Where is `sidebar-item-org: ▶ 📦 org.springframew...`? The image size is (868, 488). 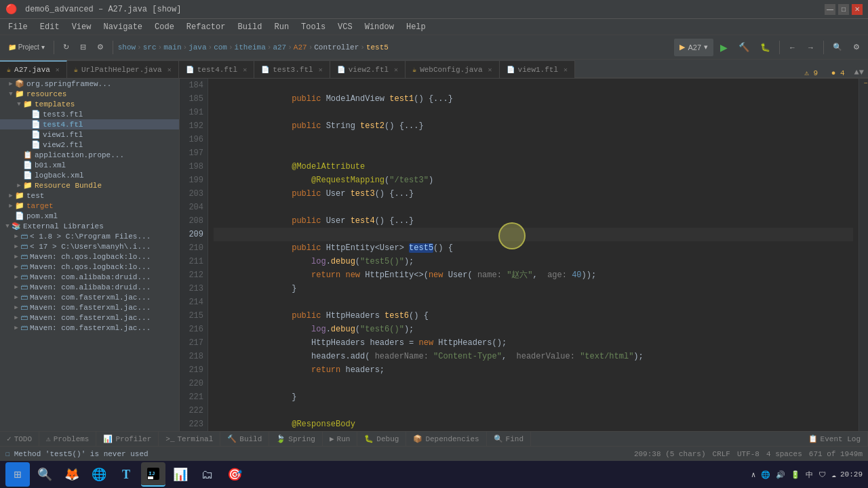
sidebar-item-org: ▶ 📦 org.springframew... is located at coordinates (90, 84).